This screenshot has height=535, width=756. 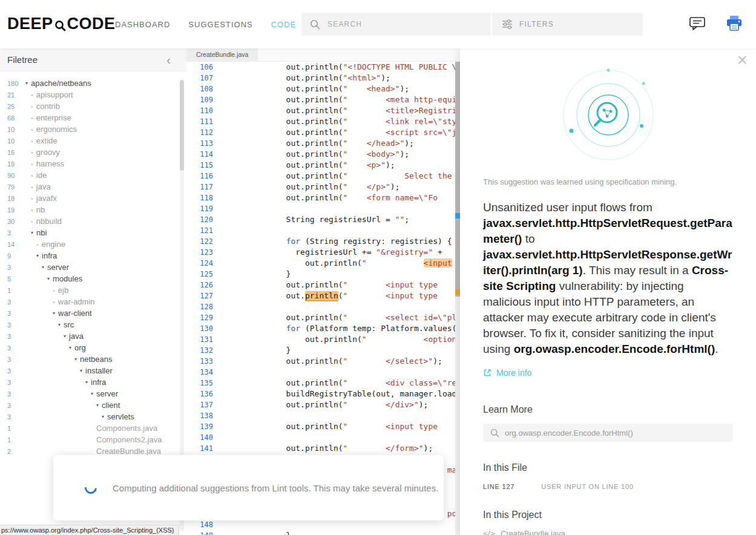 What do you see at coordinates (200, 350) in the screenshot?
I see `line-number: 132` at bounding box center [200, 350].